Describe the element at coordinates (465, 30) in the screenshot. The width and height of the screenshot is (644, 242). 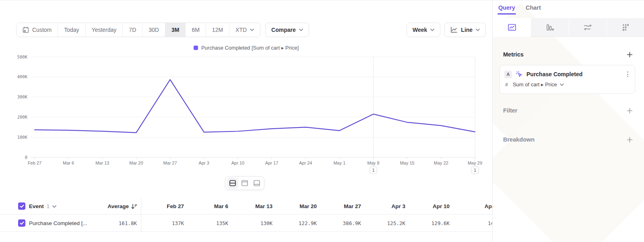
I see `chart-type-dropdown: Line` at that location.